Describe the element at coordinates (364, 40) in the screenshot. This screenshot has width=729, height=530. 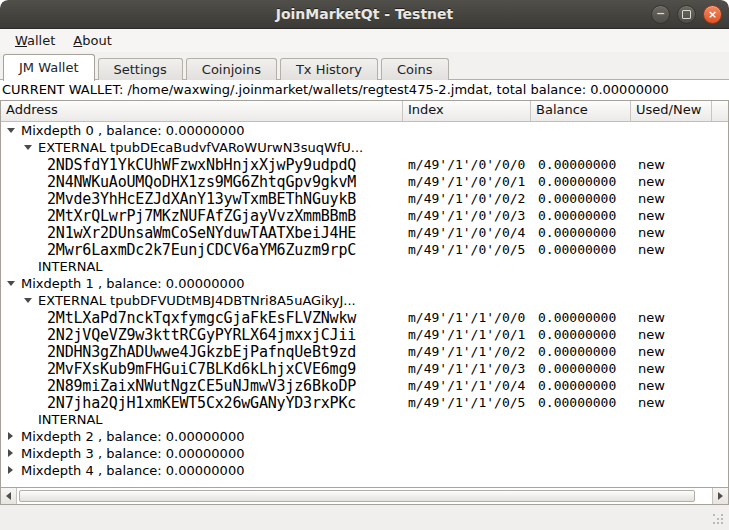
I see `menubar: WalletAbout` at that location.